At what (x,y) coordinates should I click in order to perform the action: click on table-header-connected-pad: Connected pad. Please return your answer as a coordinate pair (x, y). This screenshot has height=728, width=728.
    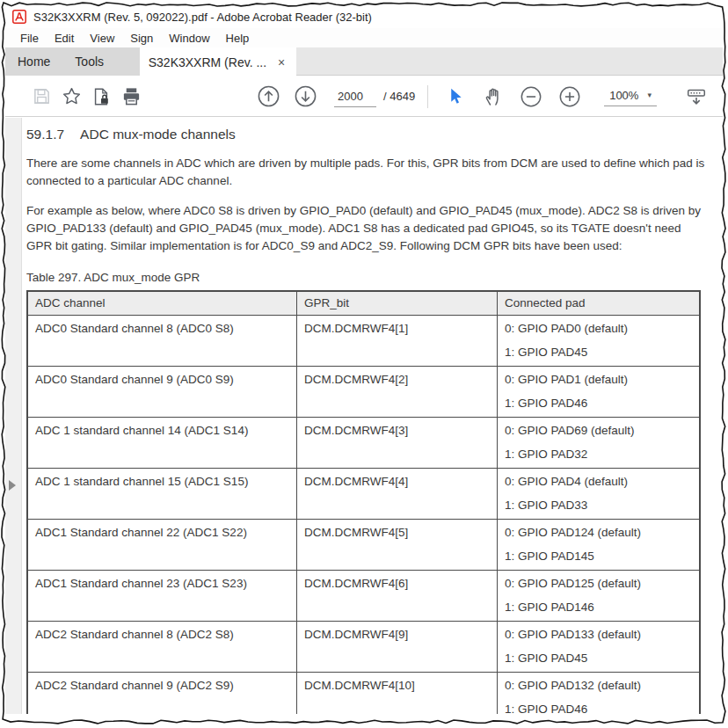
    Looking at the image, I should click on (598, 303).